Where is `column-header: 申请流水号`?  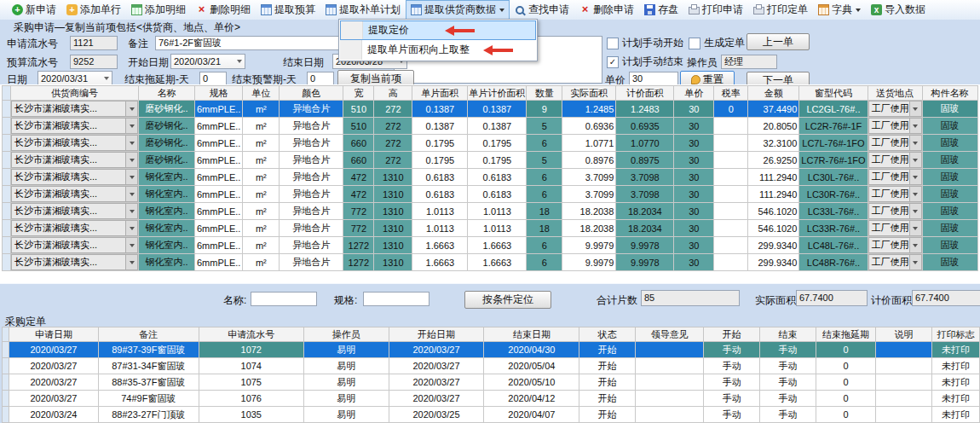
column-header: 申请流水号 is located at coordinates (251, 334).